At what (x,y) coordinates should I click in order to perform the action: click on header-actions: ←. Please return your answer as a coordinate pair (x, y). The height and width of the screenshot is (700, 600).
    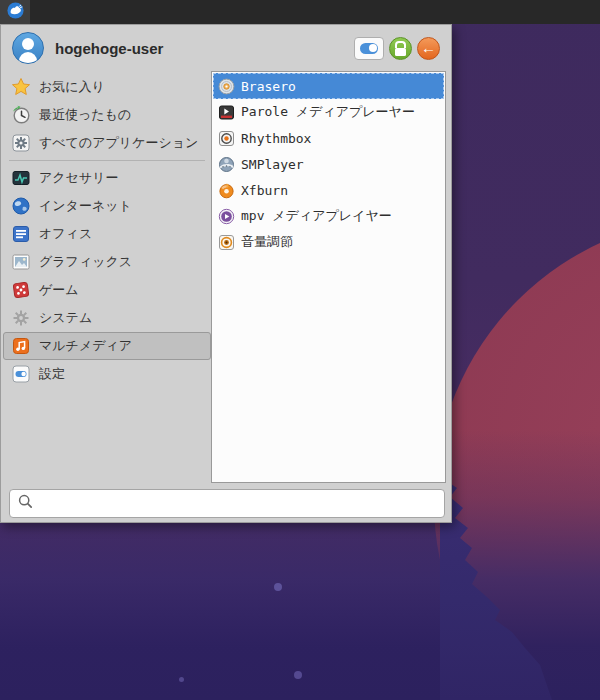
    Looking at the image, I should click on (397, 48).